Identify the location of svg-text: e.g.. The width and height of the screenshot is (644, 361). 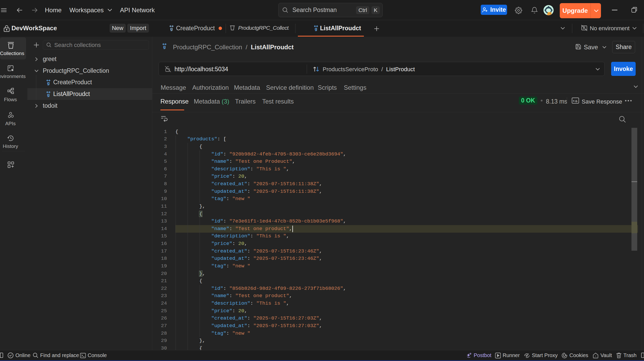
(575, 101).